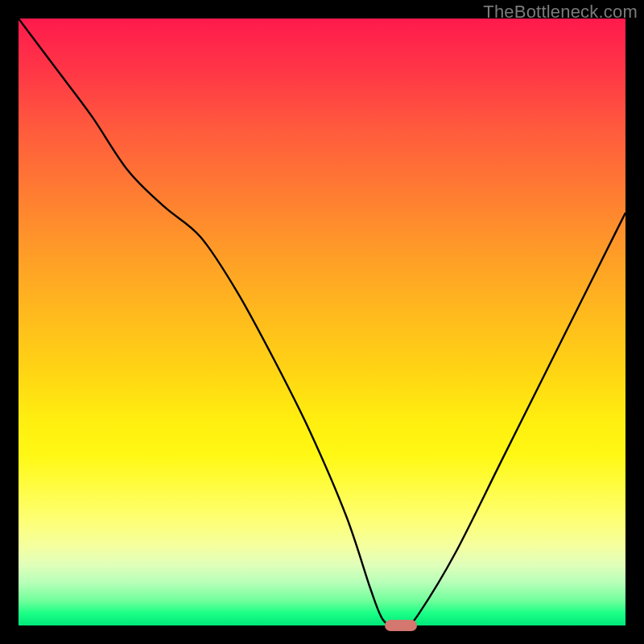 The height and width of the screenshot is (644, 644). I want to click on optimal-marker, so click(401, 625).